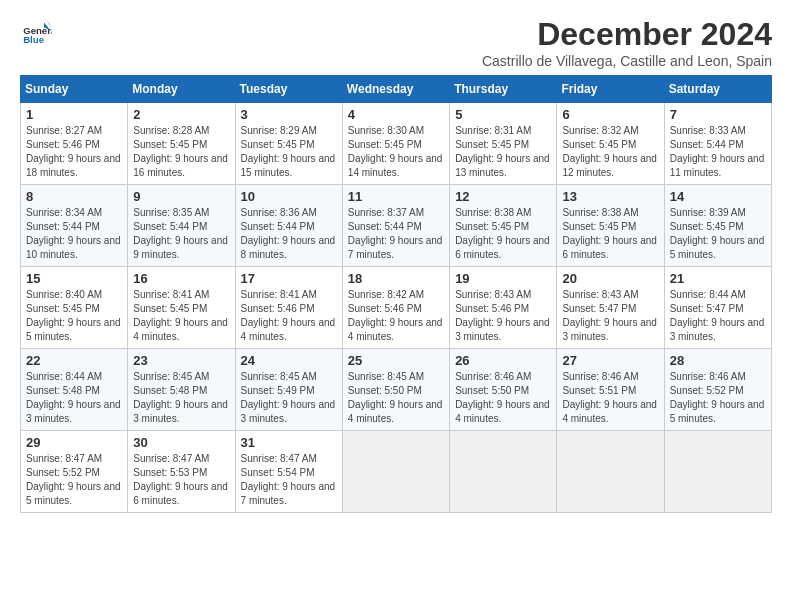 The image size is (792, 612). I want to click on calendar-day-cell: 12Sunrise: 8:38 AMSunset: 5:45 PMDayligh…, so click(504, 226).